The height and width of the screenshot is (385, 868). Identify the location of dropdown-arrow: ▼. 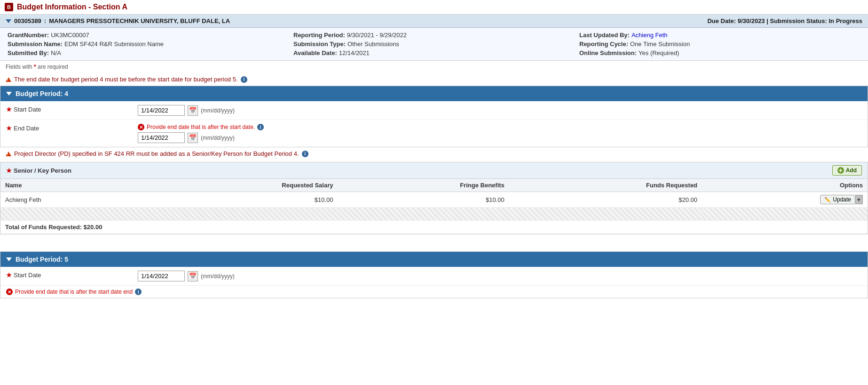
(859, 200).